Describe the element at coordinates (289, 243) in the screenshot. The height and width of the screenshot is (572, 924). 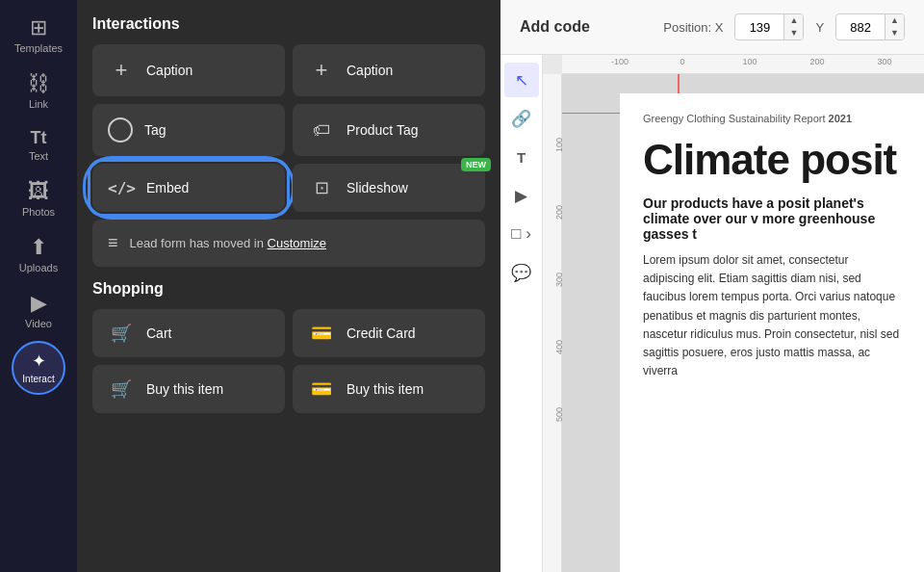
I see `lead-form-row: ≡ Lead form has moved in Customize` at that location.